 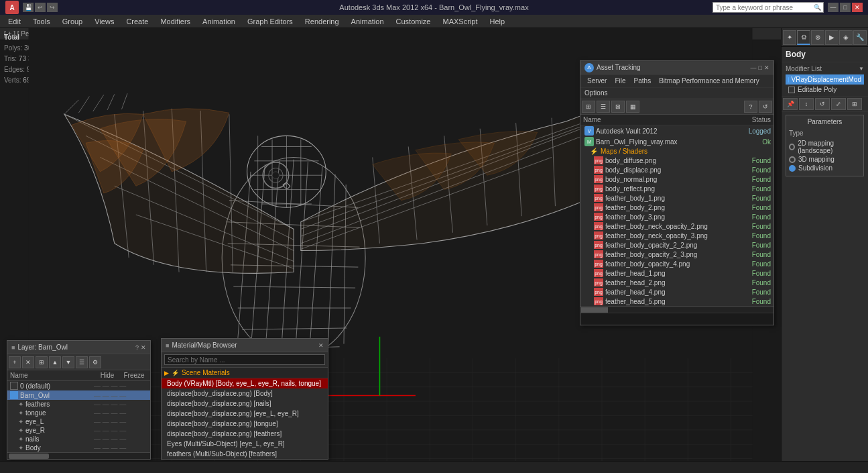 I want to click on at-btn-3: ⊠, so click(x=618, y=107).